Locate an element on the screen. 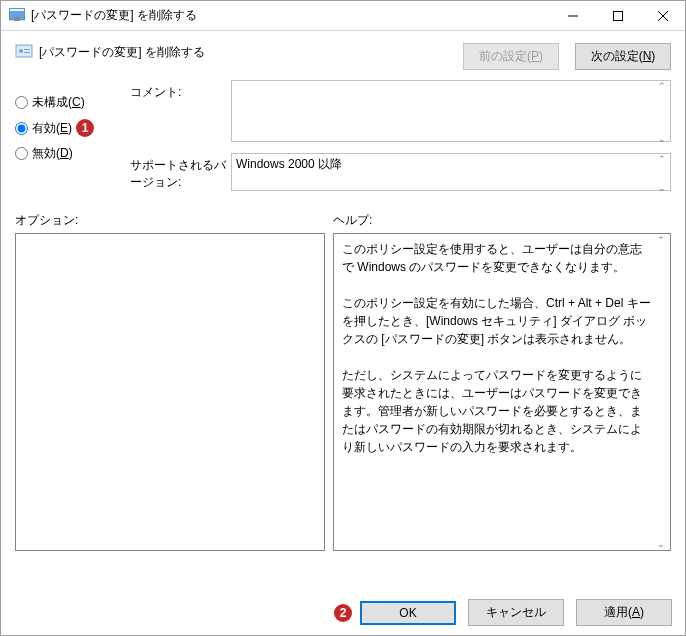  titlebar: [パスワードの変更] を削除する is located at coordinates (343, 16).